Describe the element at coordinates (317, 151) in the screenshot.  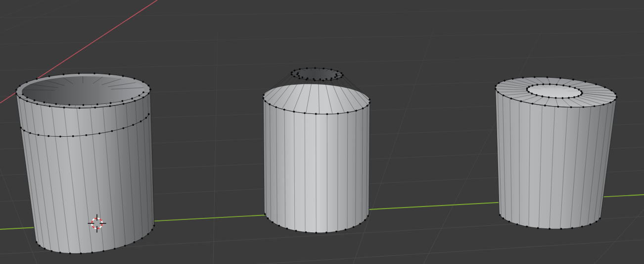
I see `mesh-cylinder-cone-top` at that location.